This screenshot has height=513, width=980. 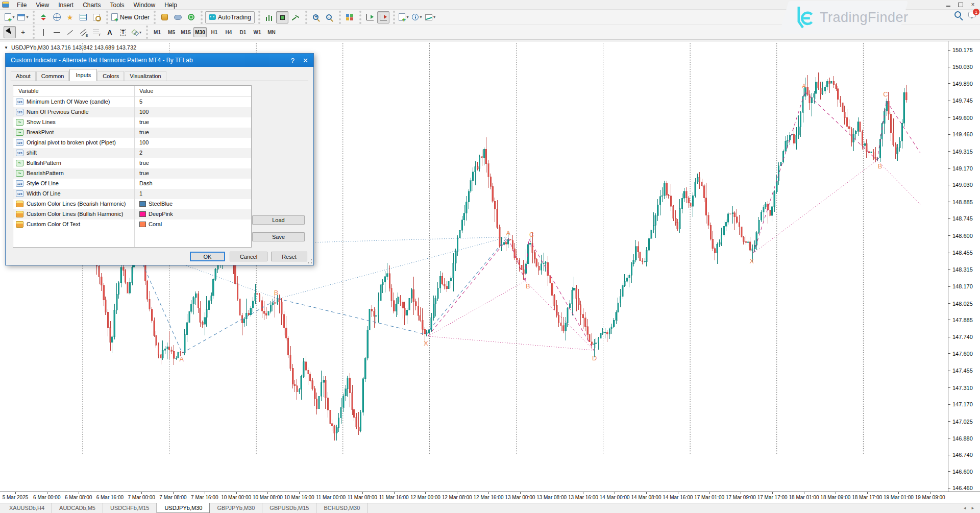 I want to click on timeframe-m15-button: M15, so click(x=186, y=32).